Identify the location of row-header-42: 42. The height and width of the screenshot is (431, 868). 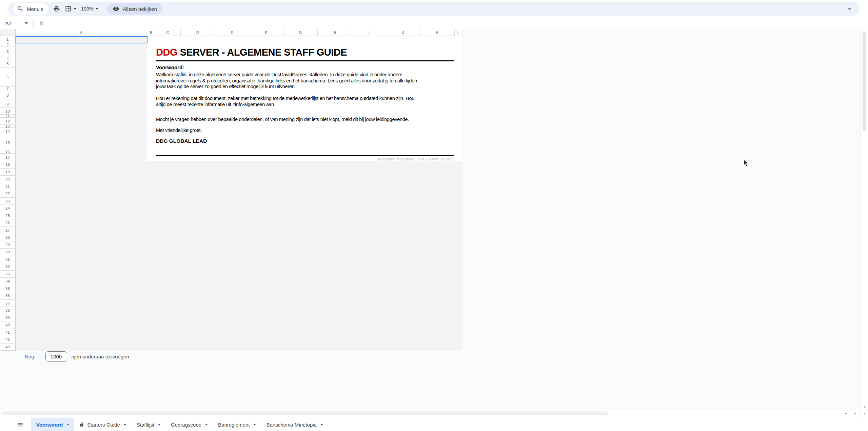
(8, 340).